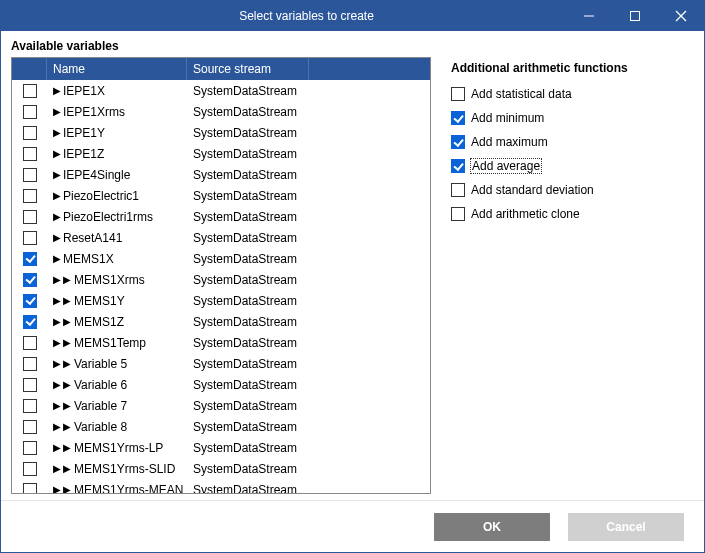 The width and height of the screenshot is (705, 553). What do you see at coordinates (221, 384) in the screenshot?
I see `table-row: ▶▶Variable 6SystemDataStream` at bounding box center [221, 384].